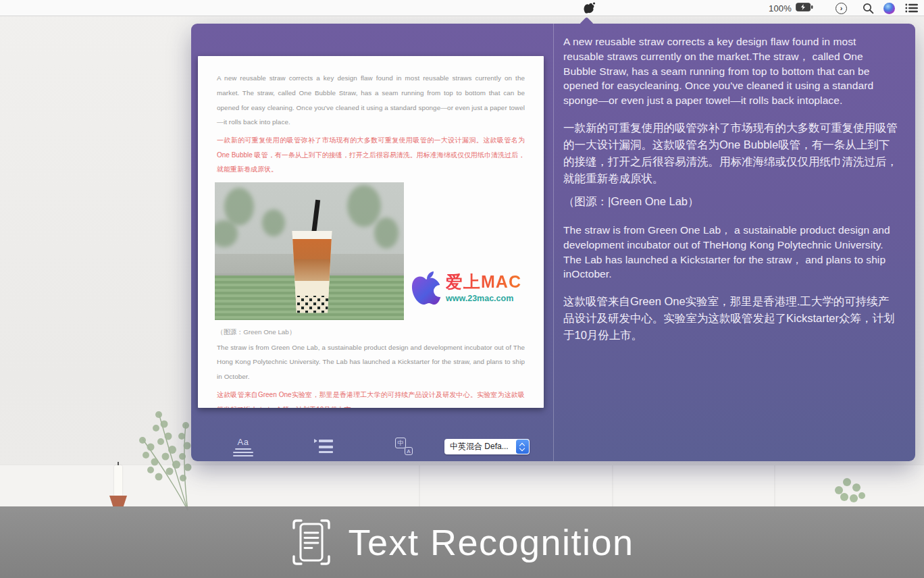  I want to click on recognized-paragraph-cn-1: 一款新的可重复使用的吸管弥补了市场现有的大多数可重复使用吸管的一大设计漏洞。这款…, so click(731, 153).